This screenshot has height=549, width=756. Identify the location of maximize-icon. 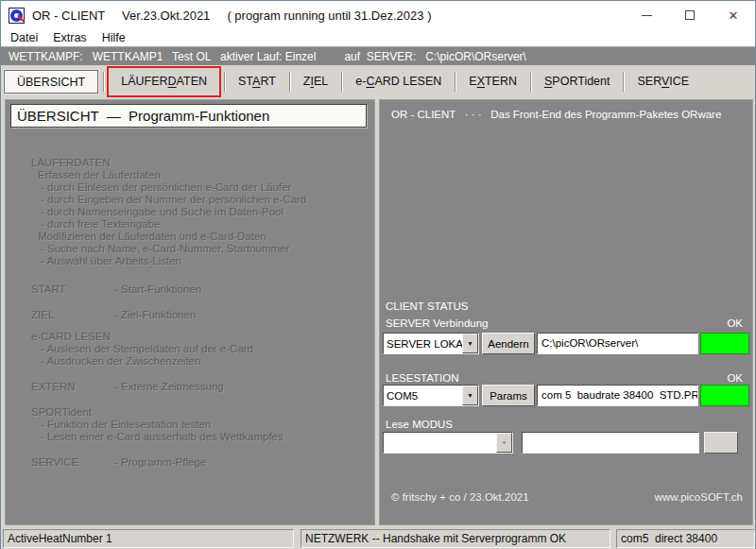
(690, 15).